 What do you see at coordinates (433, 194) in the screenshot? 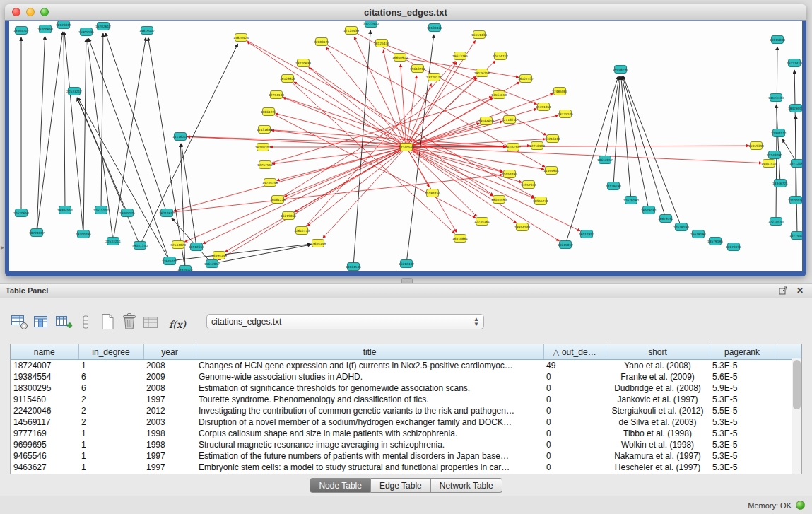
I see `graph-node: 15184454` at bounding box center [433, 194].